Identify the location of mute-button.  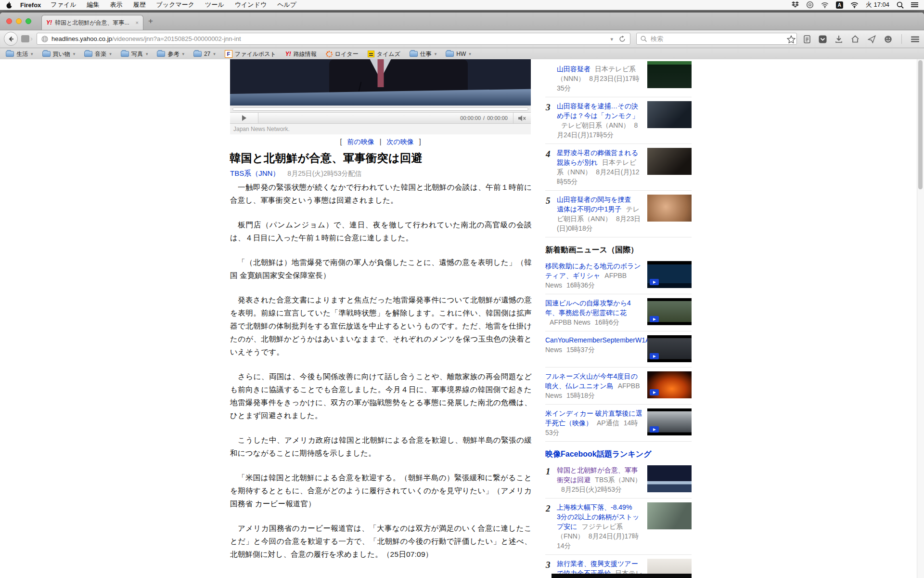
(522, 118).